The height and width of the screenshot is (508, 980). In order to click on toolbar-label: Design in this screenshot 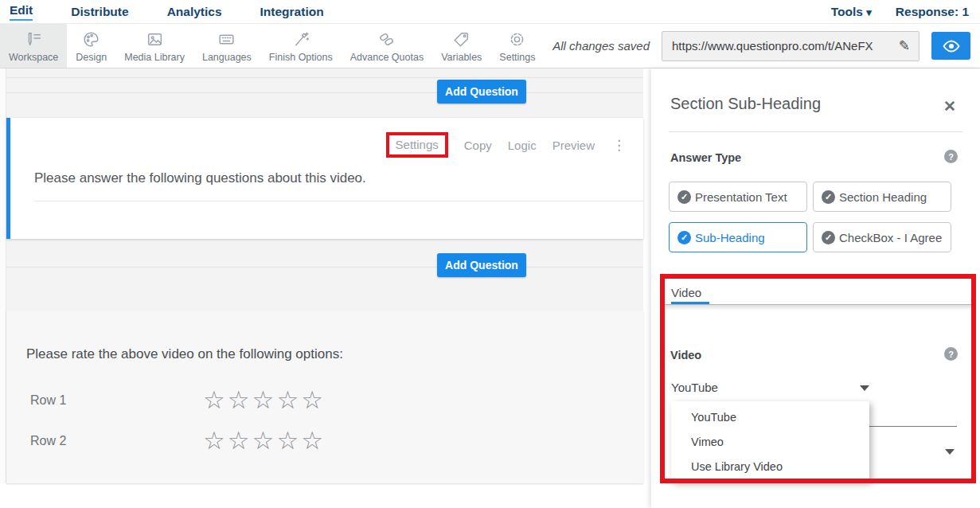, I will do `click(91, 57)`.